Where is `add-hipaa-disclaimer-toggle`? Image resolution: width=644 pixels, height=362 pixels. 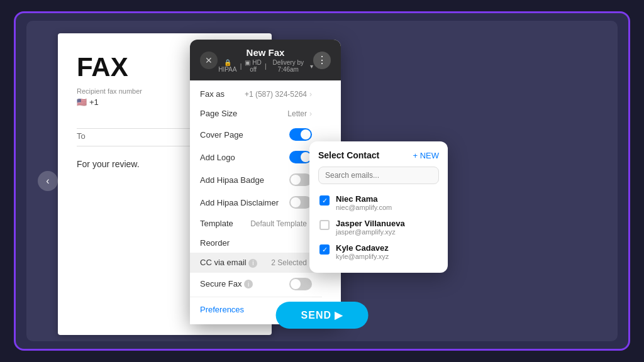 add-hipaa-disclaimer-toggle is located at coordinates (301, 202).